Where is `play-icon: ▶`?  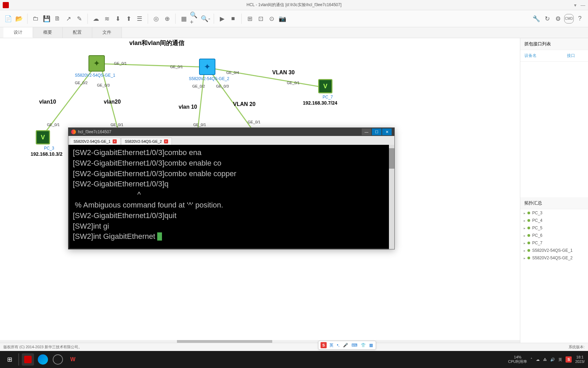 play-icon: ▶ is located at coordinates (222, 19).